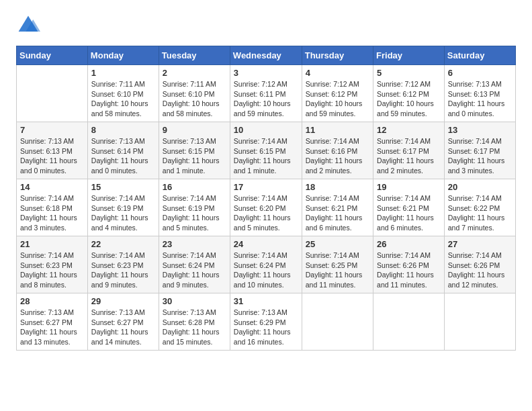  I want to click on calendar-cell: 25 Sunrise: 7:14 AM Sunset: 6:25 PM Dayl…, so click(337, 265).